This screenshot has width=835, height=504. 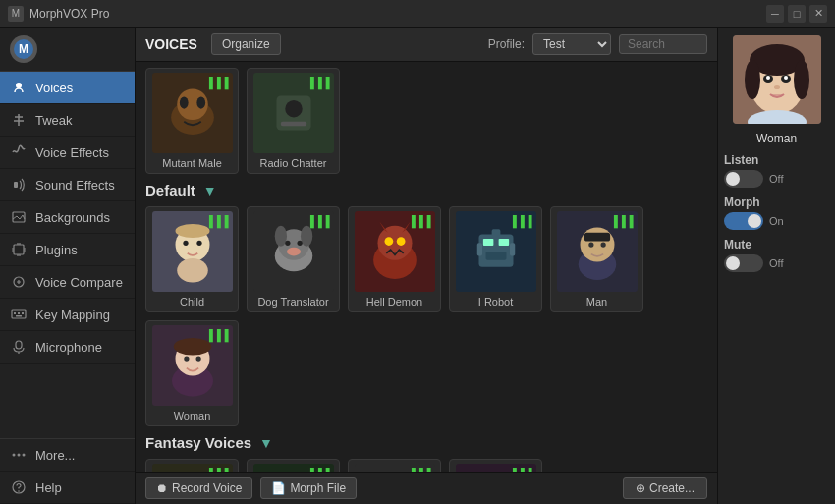 What do you see at coordinates (776, 221) in the screenshot?
I see `morph-state: On` at bounding box center [776, 221].